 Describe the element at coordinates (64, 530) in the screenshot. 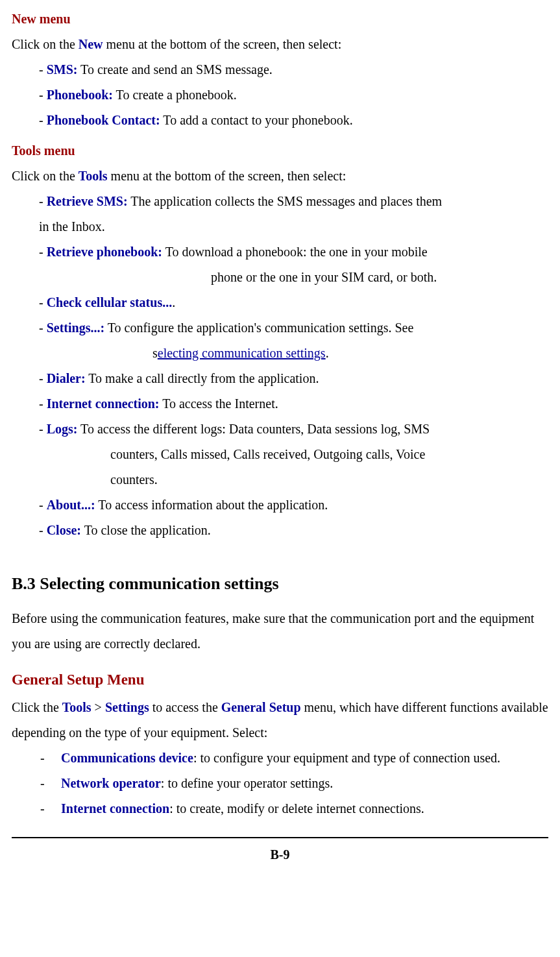

I see `close-label: Close:` at that location.